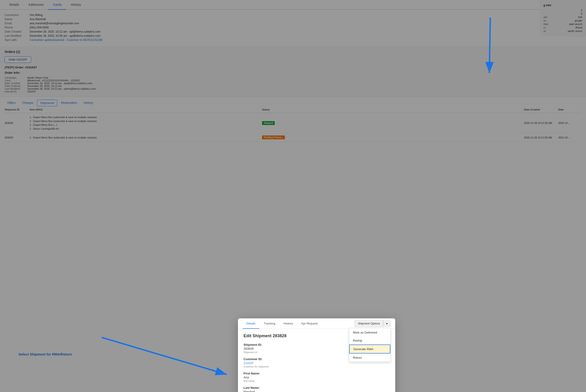 The height and width of the screenshot is (392, 586). Describe the element at coordinates (310, 324) in the screenshot. I see `modal-tab-api-request: Api Request` at that location.